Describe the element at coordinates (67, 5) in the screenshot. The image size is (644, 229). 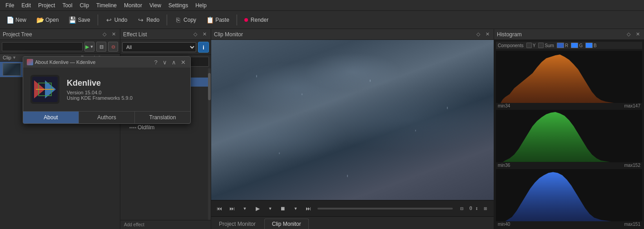
I see `menu-tool: Tool` at that location.